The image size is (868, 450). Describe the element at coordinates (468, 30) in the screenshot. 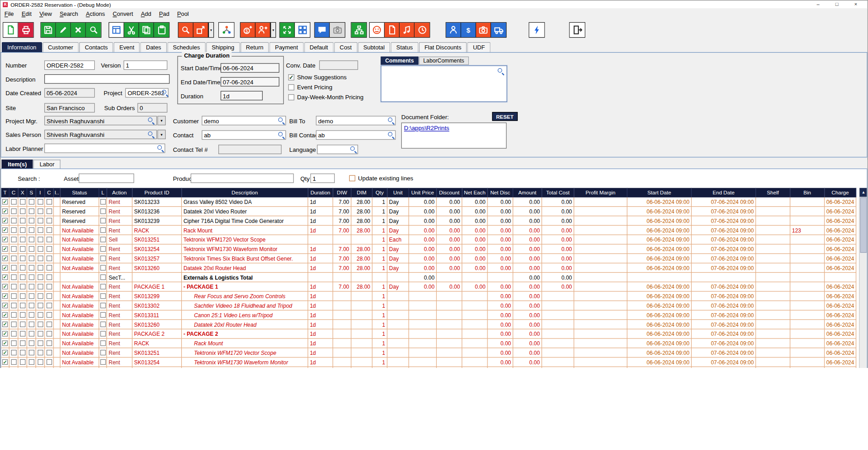

I see `billing-dollar-icon: $` at that location.